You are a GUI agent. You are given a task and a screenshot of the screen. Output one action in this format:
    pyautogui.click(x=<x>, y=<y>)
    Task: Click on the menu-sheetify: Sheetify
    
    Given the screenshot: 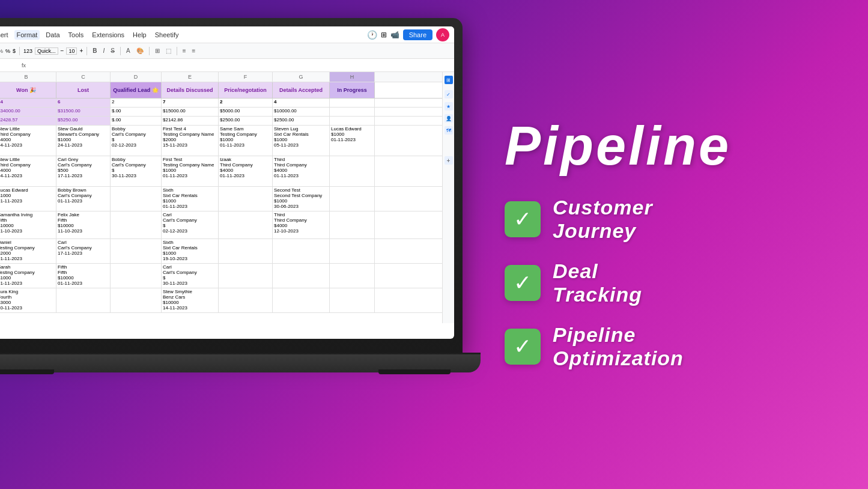 What is the action you would take?
    pyautogui.click(x=167, y=35)
    